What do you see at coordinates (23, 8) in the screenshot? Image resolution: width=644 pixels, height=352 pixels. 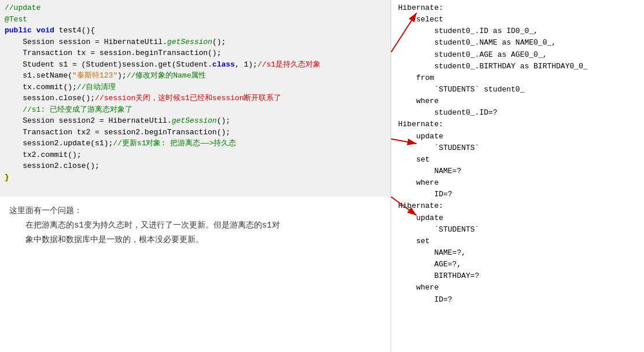 I see `comment-update: //update` at bounding box center [23, 8].